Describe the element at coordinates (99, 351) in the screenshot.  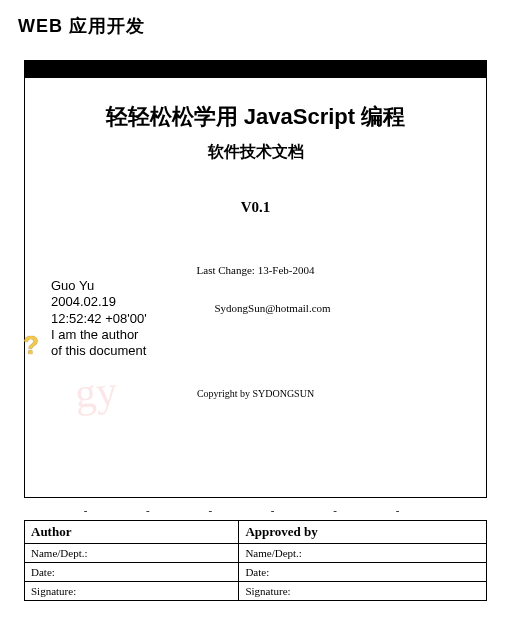
I see `sig-statement-2: of this document` at that location.